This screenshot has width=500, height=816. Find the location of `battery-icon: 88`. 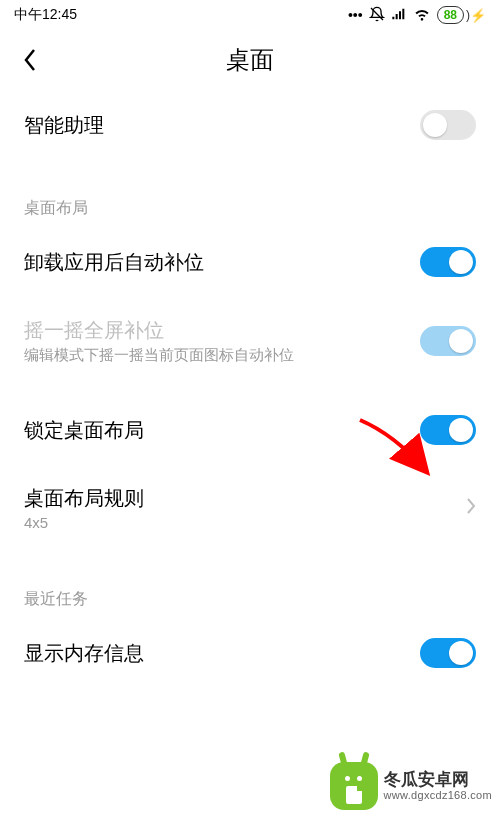

battery-icon: 88 is located at coordinates (450, 15).